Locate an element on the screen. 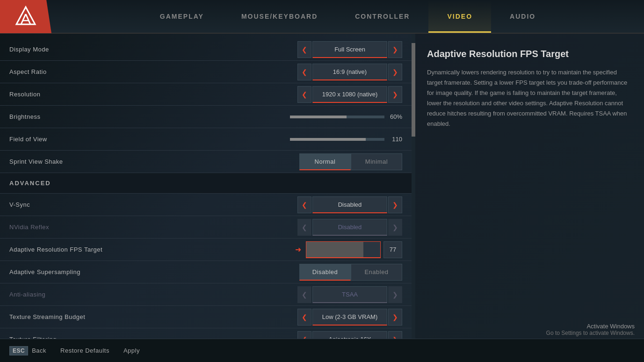  vsync-value: Disabled is located at coordinates (350, 205).